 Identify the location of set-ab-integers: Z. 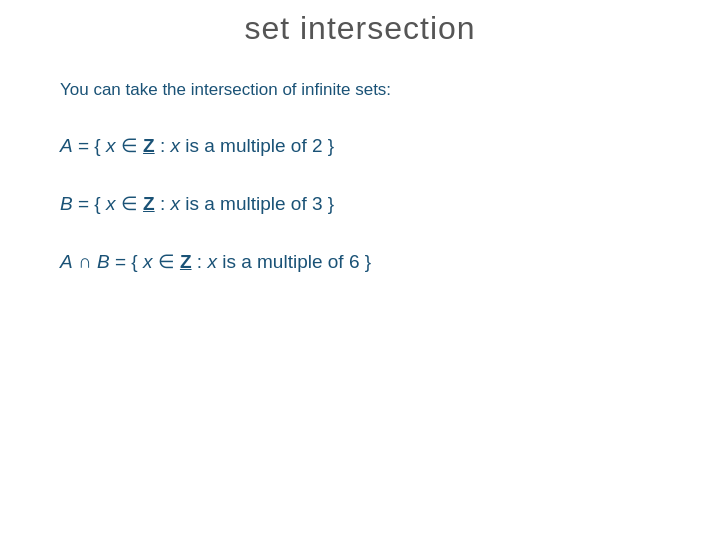
(186, 262).